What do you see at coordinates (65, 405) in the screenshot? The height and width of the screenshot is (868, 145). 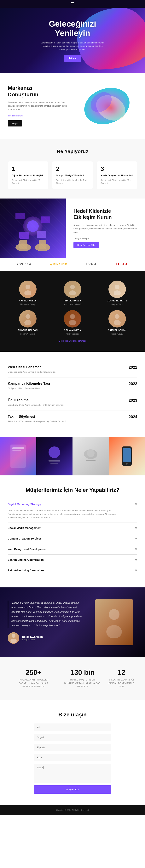 I see `timeline-desc-3: Yıkın En İyi Dijital Ajans Ödülüne İki k…` at bounding box center [65, 405].